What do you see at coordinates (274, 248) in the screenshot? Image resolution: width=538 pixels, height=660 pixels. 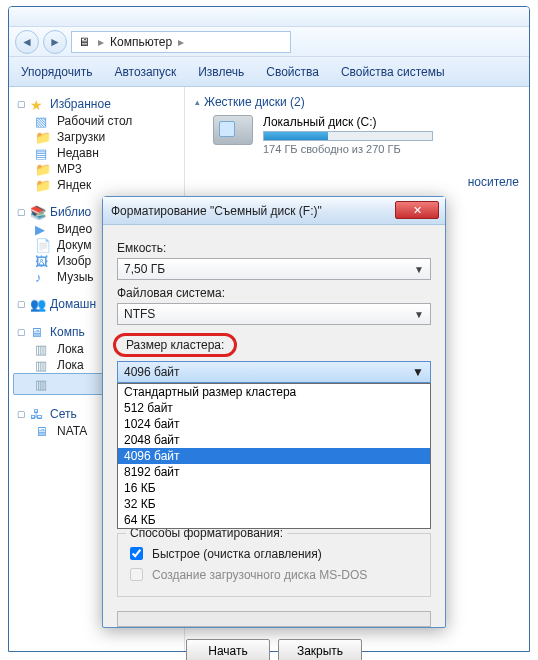 I see `capacity-label: Емкость:` at bounding box center [274, 248].